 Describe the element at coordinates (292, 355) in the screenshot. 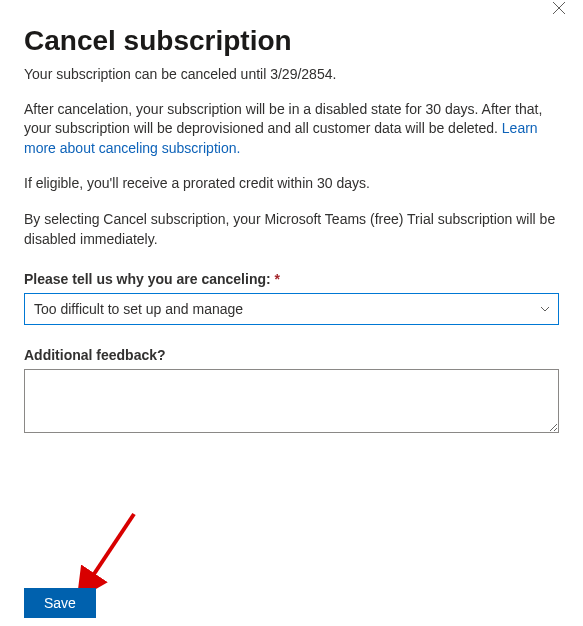

I see `feedback-label: Additional feedback?` at that location.